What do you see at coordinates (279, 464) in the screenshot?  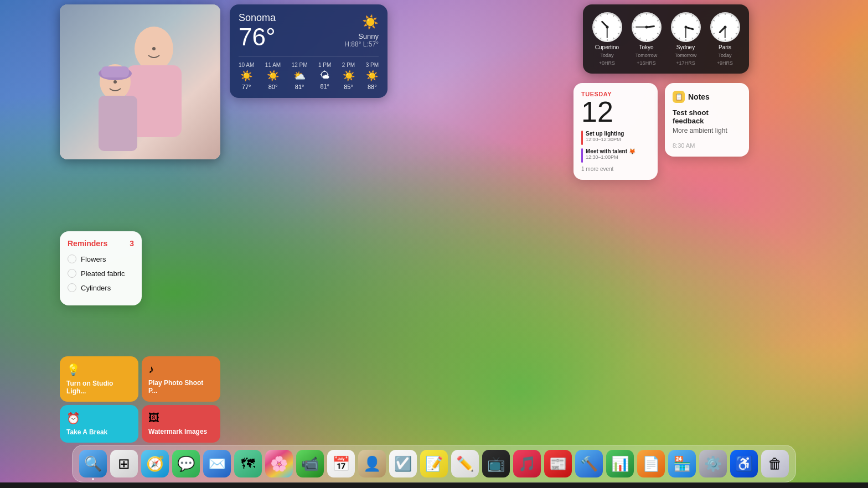 I see `dock-item-photos: 🌸` at bounding box center [279, 464].